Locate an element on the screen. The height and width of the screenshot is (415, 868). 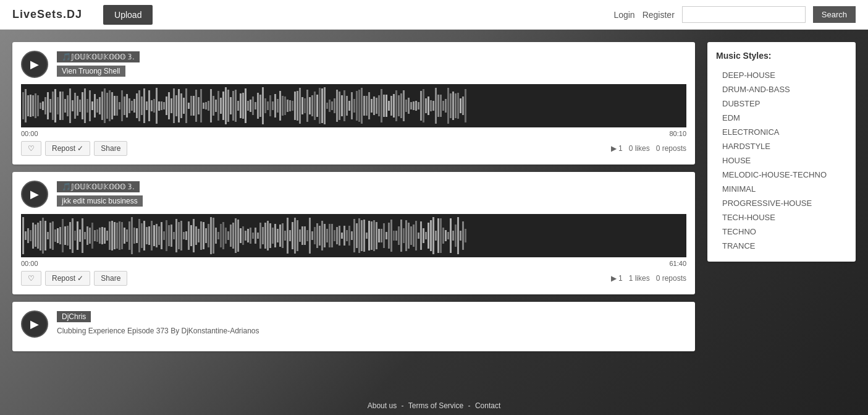
site-logo: LiveSets.DJ is located at coordinates (47, 15).